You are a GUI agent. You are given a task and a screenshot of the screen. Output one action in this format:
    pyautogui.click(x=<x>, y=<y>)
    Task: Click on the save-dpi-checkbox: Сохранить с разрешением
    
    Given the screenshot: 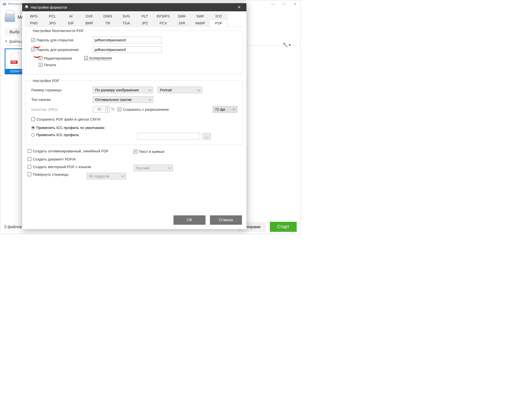 What is the action you would take?
    pyautogui.click(x=143, y=109)
    